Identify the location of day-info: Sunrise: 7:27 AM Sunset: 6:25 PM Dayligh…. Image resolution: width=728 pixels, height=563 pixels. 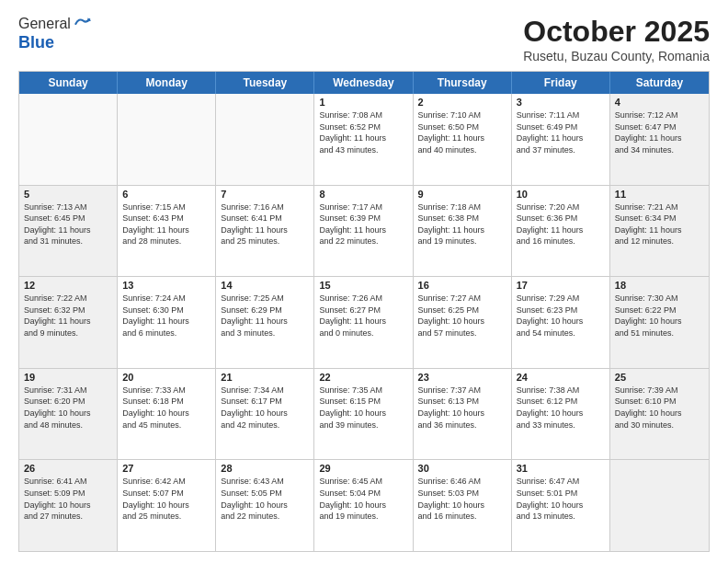
(462, 316).